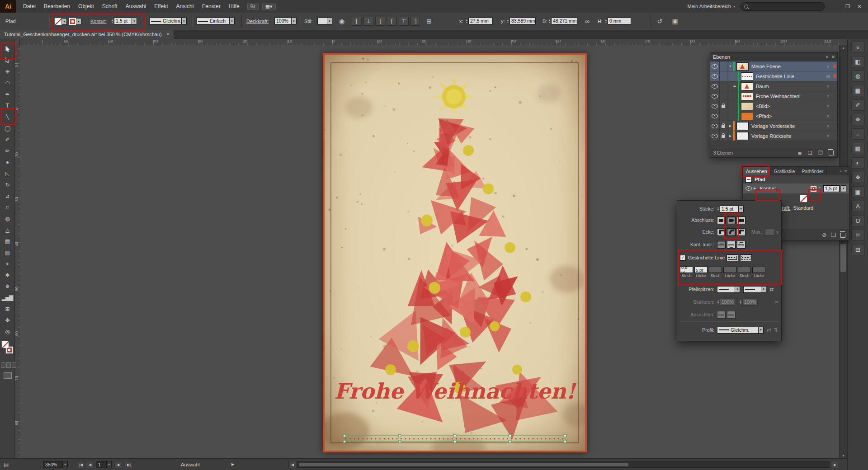 This screenshot has height=470, width=868. What do you see at coordinates (479, 21) in the screenshot?
I see `x-field: ▲▼ 27,5 mm` at bounding box center [479, 21].